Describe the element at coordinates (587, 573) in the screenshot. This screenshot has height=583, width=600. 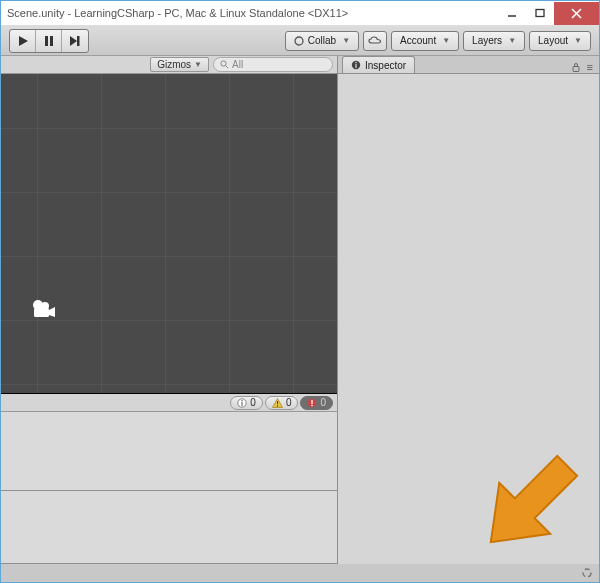
I see `activity-spinner-icon` at that location.